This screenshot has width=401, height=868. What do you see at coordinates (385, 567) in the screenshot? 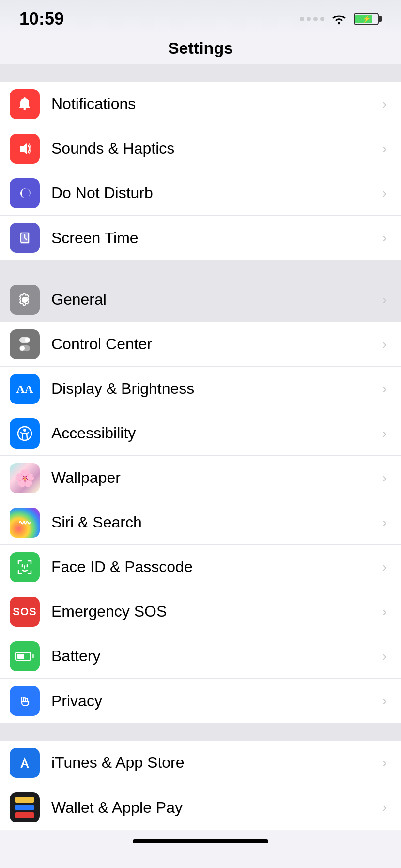
I see `face-id-chevron: ›` at bounding box center [385, 567].